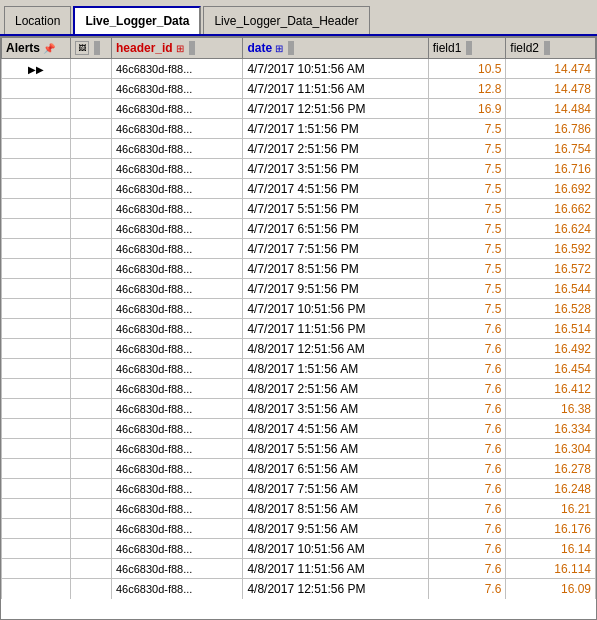 The height and width of the screenshot is (620, 597). What do you see at coordinates (551, 48) in the screenshot?
I see `col-header-field2: field2` at bounding box center [551, 48].